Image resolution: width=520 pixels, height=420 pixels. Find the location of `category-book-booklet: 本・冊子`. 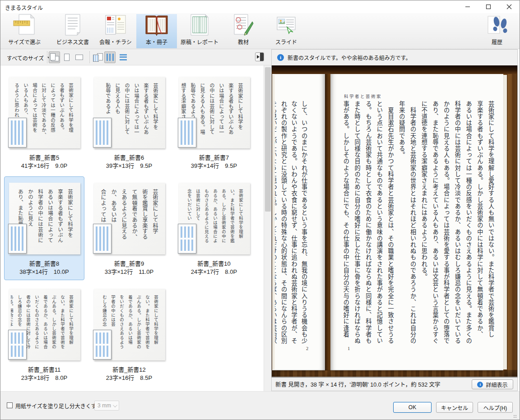

category-book-booklet: 本・冊子 is located at coordinates (157, 31).